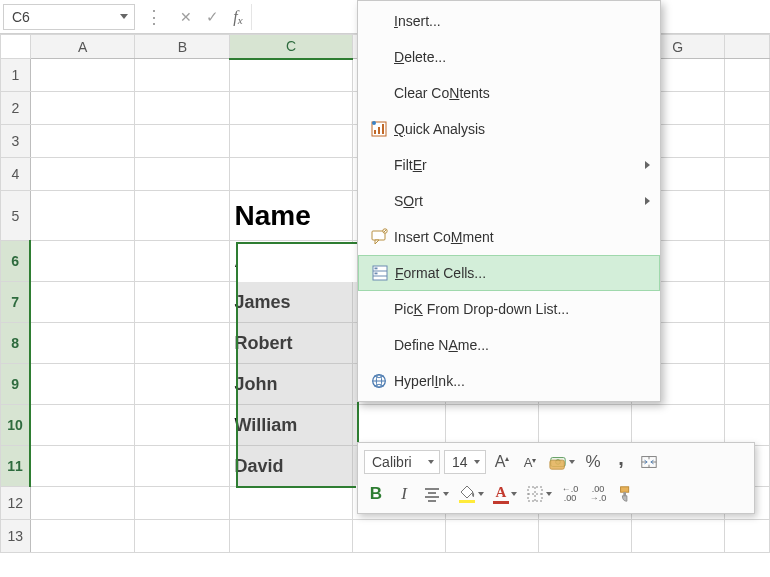 The image size is (770, 577). Describe the element at coordinates (598, 494) in the screenshot. I see `decrease-decimal-button: .00 →.0` at that location.